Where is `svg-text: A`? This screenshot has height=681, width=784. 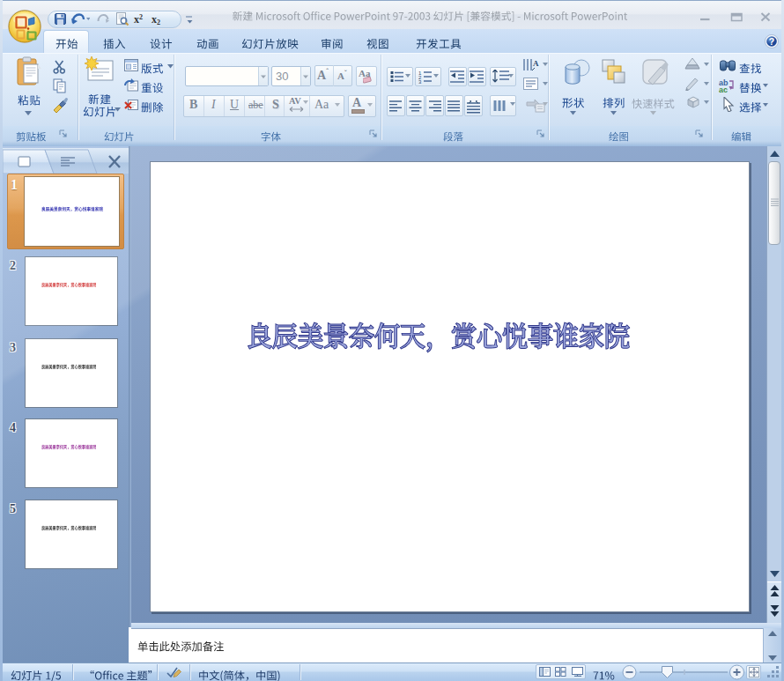
svg-text: A is located at coordinates (536, 63).